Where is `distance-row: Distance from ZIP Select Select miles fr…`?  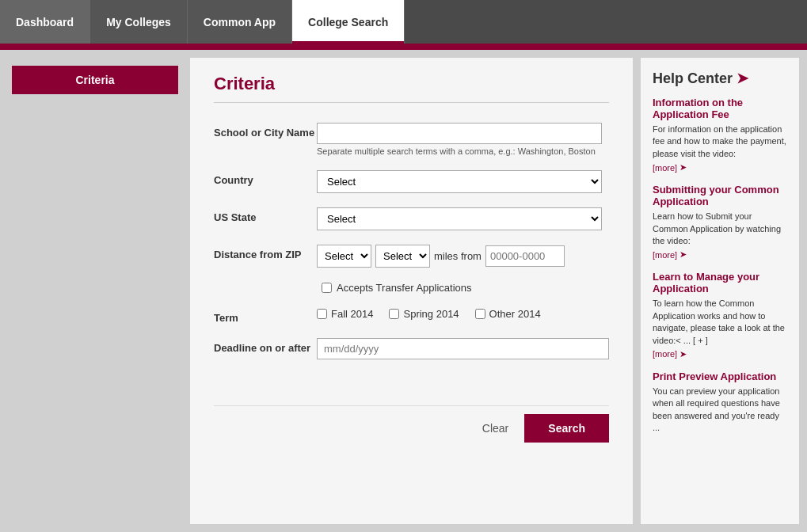 distance-row: Distance from ZIP Select Select miles fr… is located at coordinates (412, 256).